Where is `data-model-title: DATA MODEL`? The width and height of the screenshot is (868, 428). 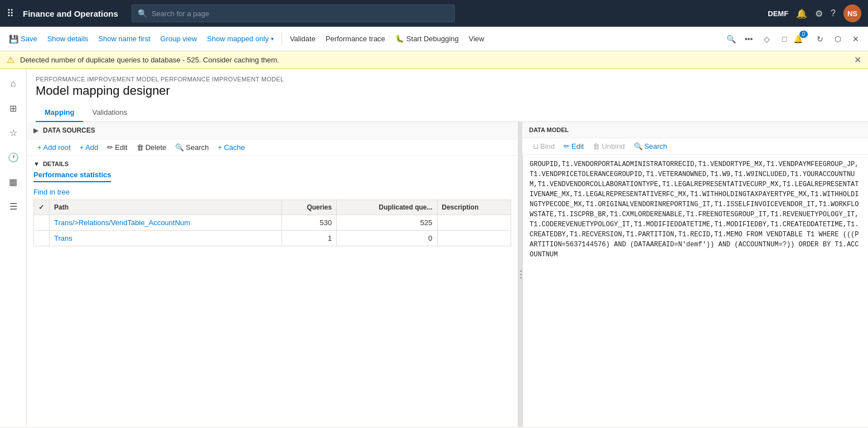
data-model-title: DATA MODEL is located at coordinates (695, 130).